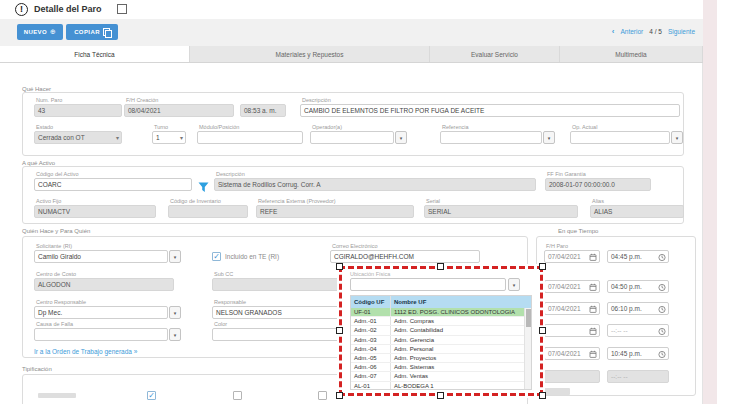 The height and width of the screenshot is (404, 736). Describe the element at coordinates (276, 312) in the screenshot. I see `responsable-field: NELSON GRANADOS` at that location.